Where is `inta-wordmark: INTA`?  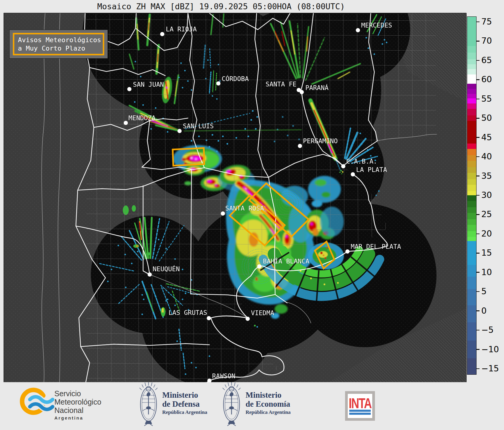
inta-wordmark: INTA is located at coordinates (360, 403).